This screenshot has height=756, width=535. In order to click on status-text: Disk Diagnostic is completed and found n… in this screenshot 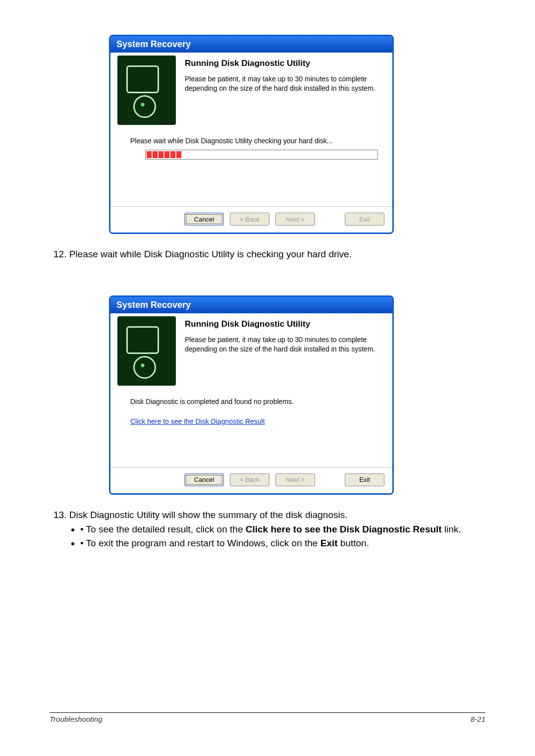, I will do `click(252, 402)`.